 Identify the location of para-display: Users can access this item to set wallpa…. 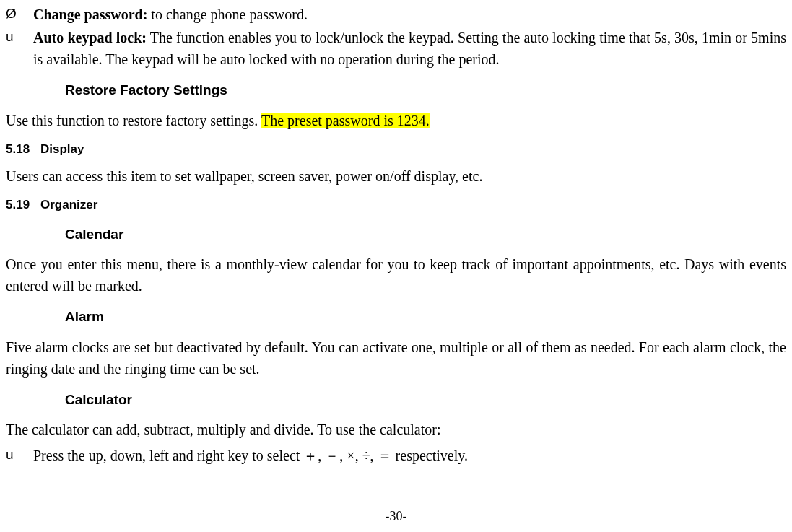
(396, 176).